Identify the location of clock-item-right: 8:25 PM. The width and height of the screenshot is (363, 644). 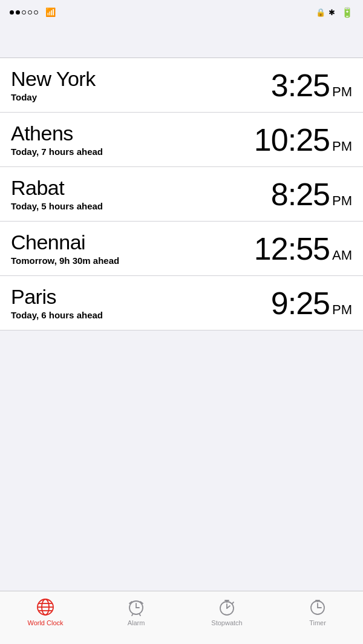
(312, 194).